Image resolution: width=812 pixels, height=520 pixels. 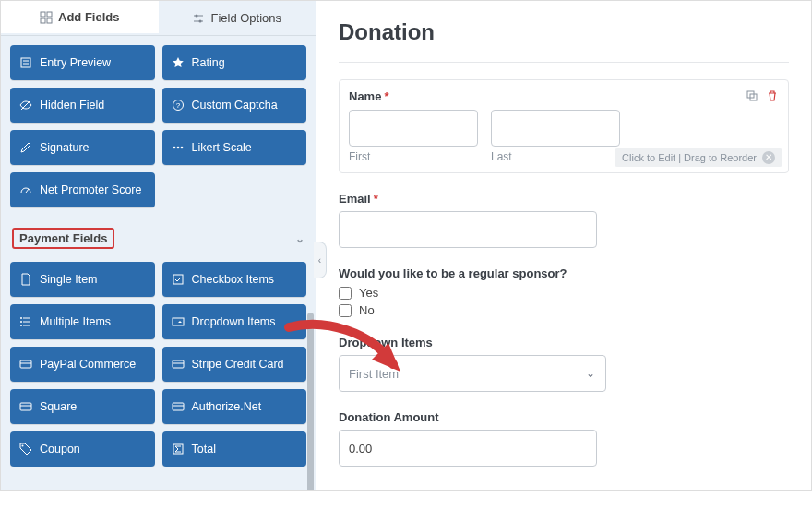 I want to click on field-button-label: Hidden Field, so click(x=72, y=105).